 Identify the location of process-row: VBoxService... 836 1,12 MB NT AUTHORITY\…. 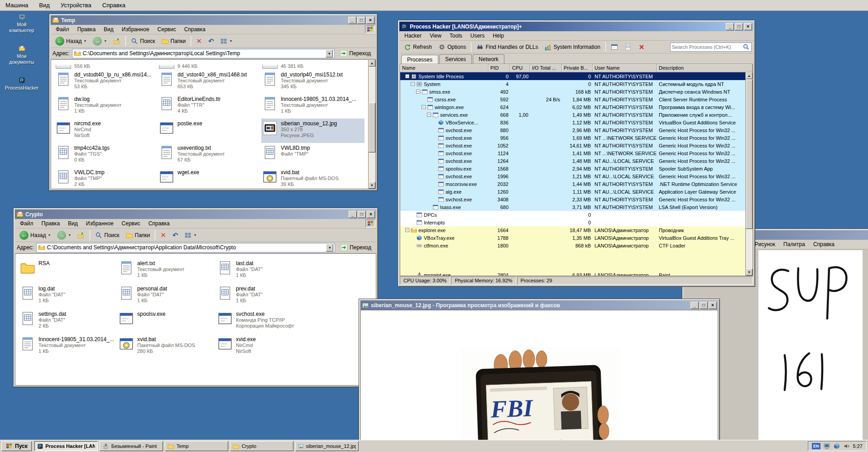
(573, 122).